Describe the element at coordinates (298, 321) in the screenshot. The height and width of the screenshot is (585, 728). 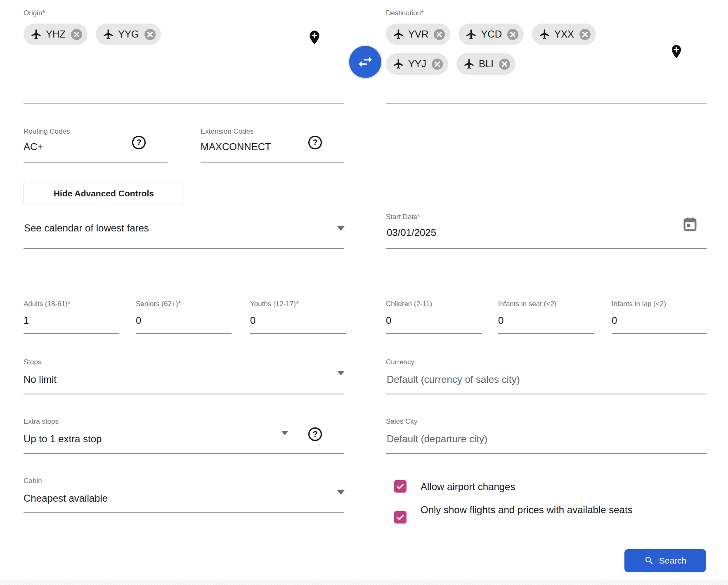
I see `youths-input: 0` at that location.